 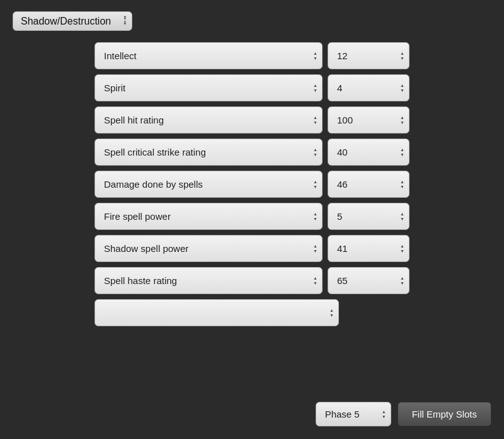 I want to click on stat-value-spell-hit-rating, so click(x=369, y=120).